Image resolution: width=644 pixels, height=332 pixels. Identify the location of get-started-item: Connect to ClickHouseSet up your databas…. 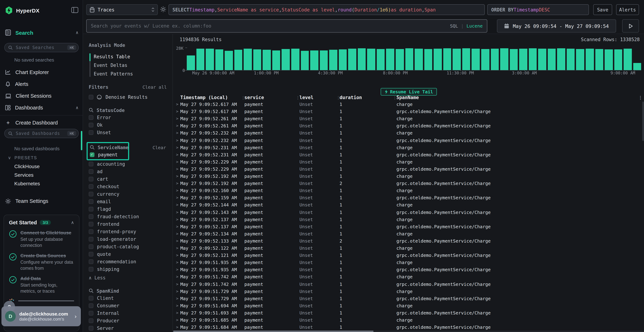
(42, 239).